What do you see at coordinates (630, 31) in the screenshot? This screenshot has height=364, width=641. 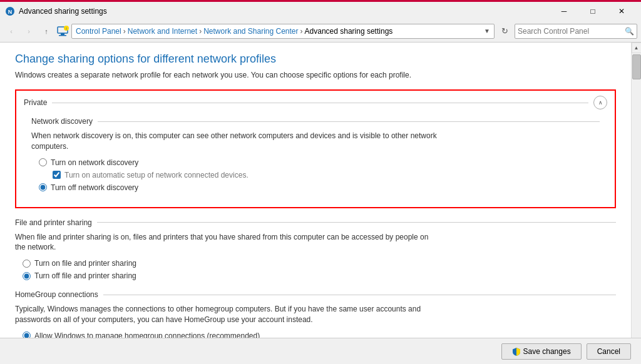 I see `search-icon: 🔍` at bounding box center [630, 31].